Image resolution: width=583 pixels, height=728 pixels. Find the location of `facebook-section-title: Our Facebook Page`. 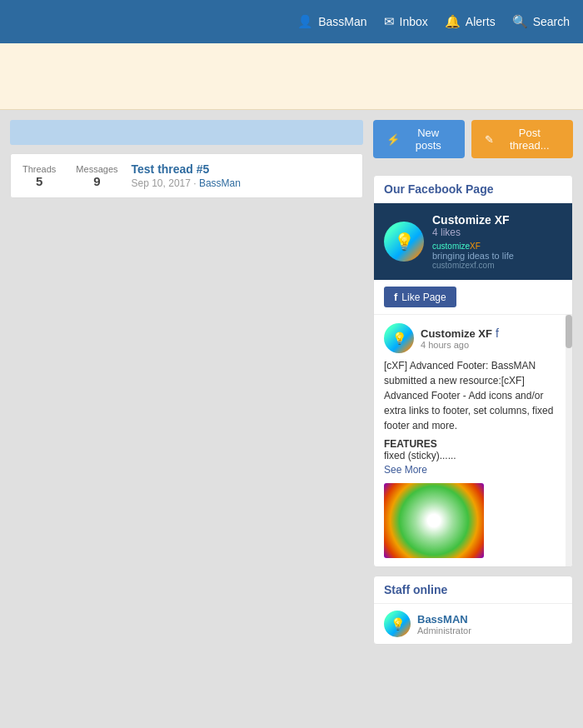

facebook-section-title: Our Facebook Page is located at coordinates (473, 190).